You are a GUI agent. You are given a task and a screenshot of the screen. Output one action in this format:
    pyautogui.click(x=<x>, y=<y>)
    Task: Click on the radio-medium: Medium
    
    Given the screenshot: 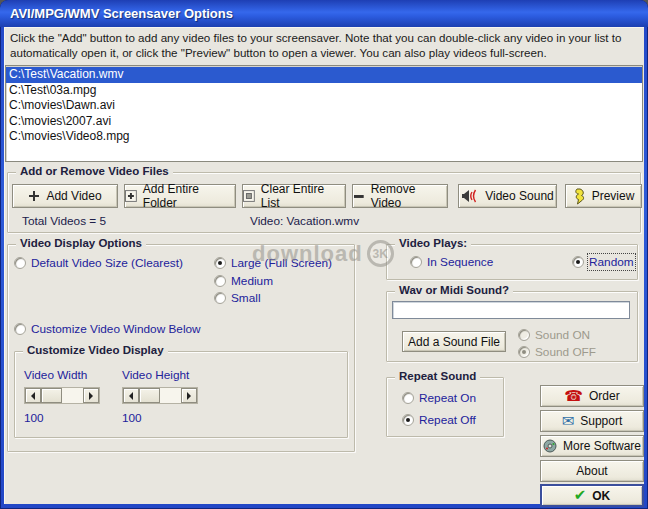 What is the action you would take?
    pyautogui.click(x=244, y=281)
    